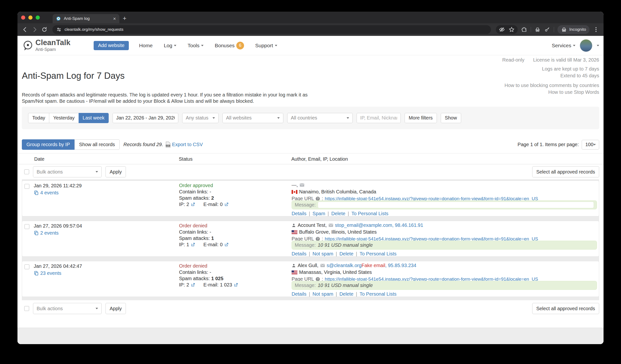 This screenshot has width=621, height=364. I want to click on svg-text: CSV, so click(168, 146).